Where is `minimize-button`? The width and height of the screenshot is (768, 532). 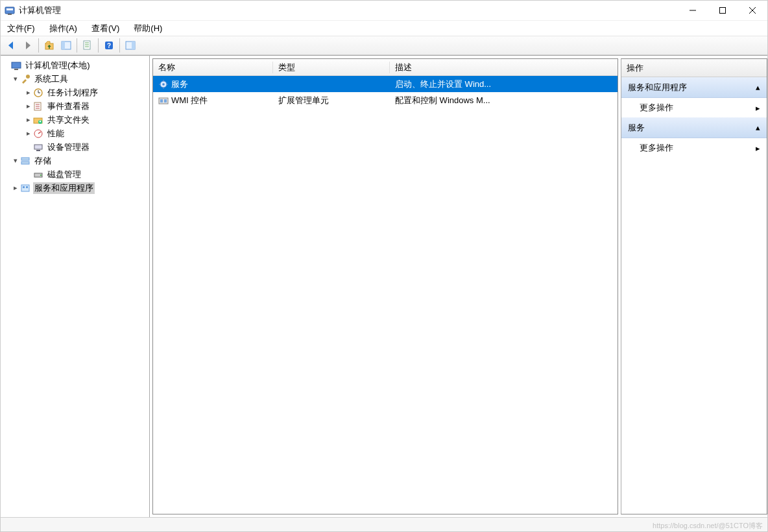
minimize-button is located at coordinates (693, 10).